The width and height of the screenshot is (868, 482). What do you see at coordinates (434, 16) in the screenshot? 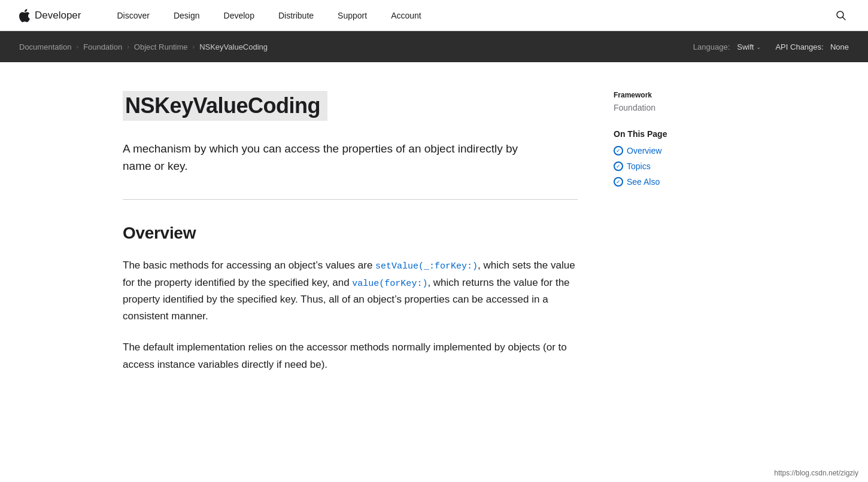
I see `top-nav: Developer Discover Design Develop Distri…` at bounding box center [434, 16].